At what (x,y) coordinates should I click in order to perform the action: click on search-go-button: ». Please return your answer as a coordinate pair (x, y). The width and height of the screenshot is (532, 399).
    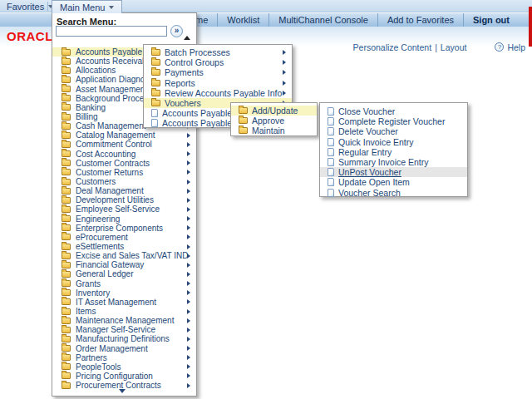
    Looking at the image, I should click on (176, 32).